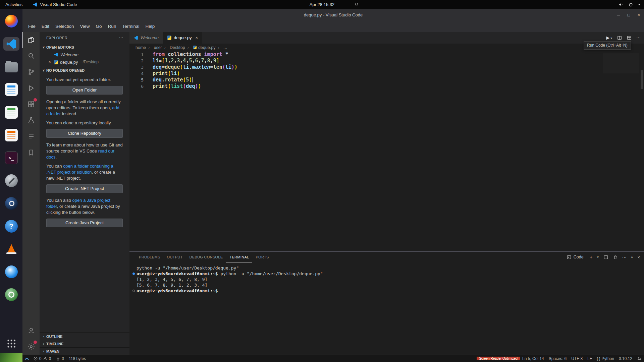  Describe the element at coordinates (55, 5) in the screenshot. I see `focused-app-indicator: Visual Studio Code` at that location.